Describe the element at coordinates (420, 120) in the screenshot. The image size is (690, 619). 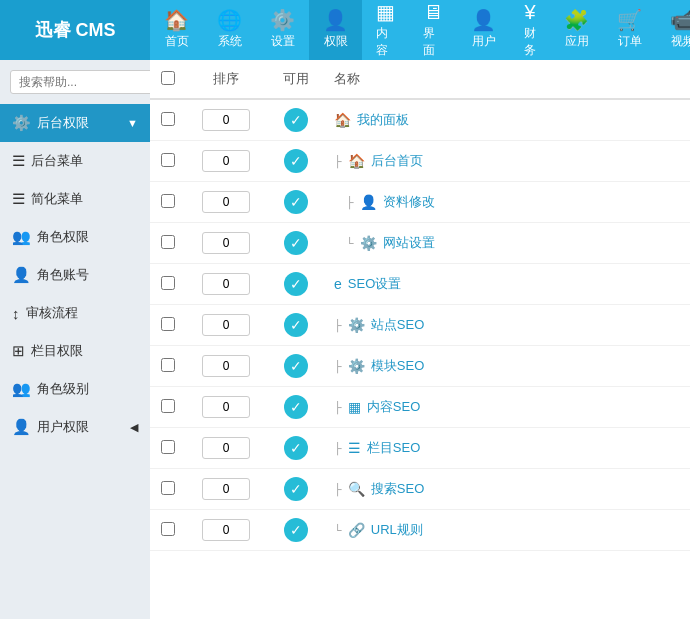
I see `table-row: ✓🏠我的面板` at that location.